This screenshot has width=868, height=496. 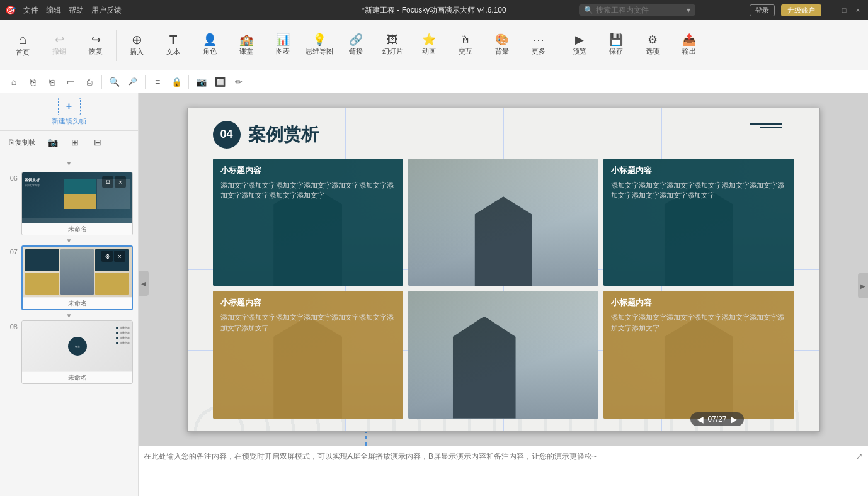 What do you see at coordinates (539, 45) in the screenshot?
I see `toolbar-more: ⋯ 更多` at bounding box center [539, 45].